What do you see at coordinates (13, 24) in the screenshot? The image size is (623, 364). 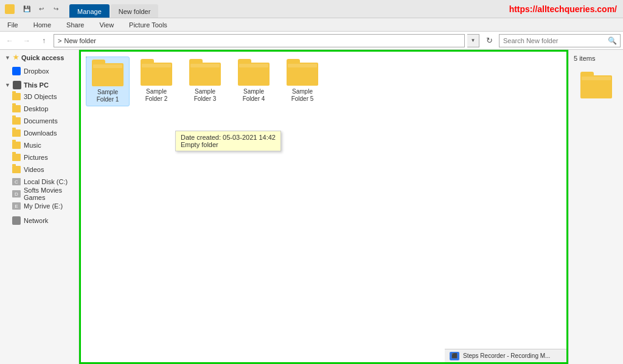 I see `ribbon-file: File` at bounding box center [13, 24].